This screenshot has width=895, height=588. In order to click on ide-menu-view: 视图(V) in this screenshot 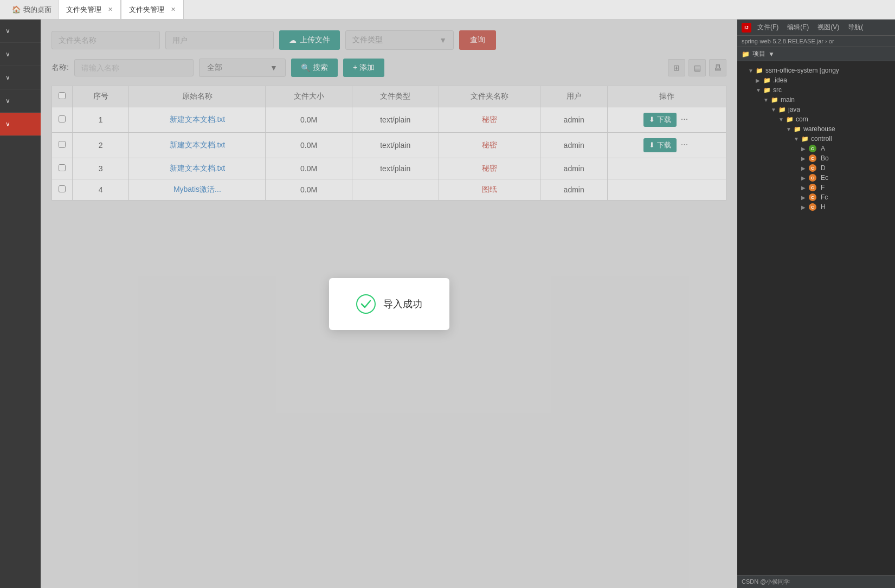, I will do `click(828, 27)`.